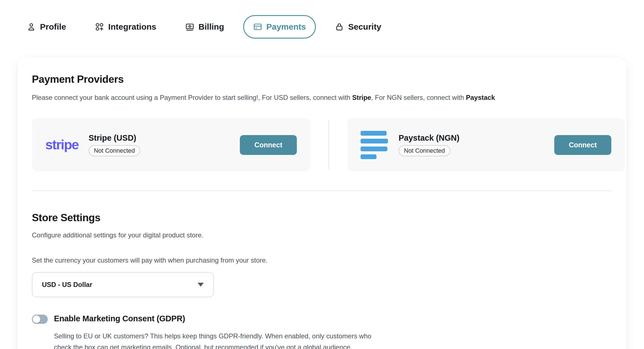 This screenshot has width=644, height=349. What do you see at coordinates (220, 340) in the screenshot?
I see `marketing-consent-description: Selling to EU or UK customers? This help…` at bounding box center [220, 340].